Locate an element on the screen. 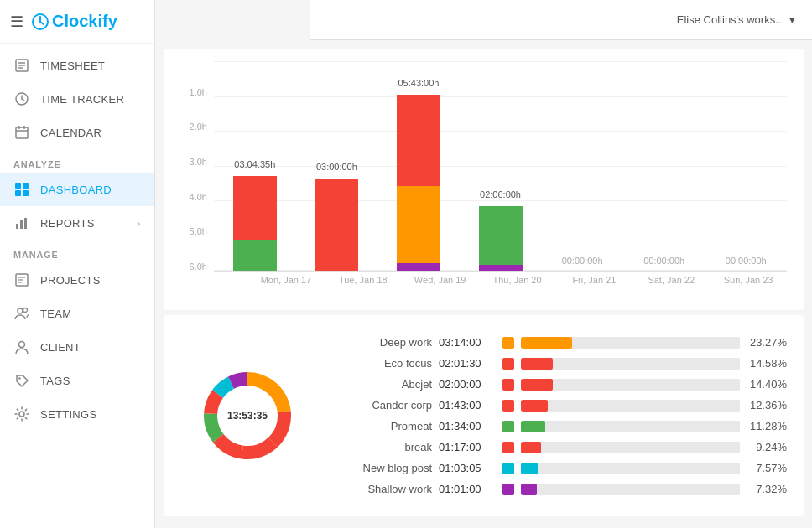 The height and width of the screenshot is (528, 812). sidebar-item-time-tracker: TIME TRACKER is located at coordinates (77, 99).